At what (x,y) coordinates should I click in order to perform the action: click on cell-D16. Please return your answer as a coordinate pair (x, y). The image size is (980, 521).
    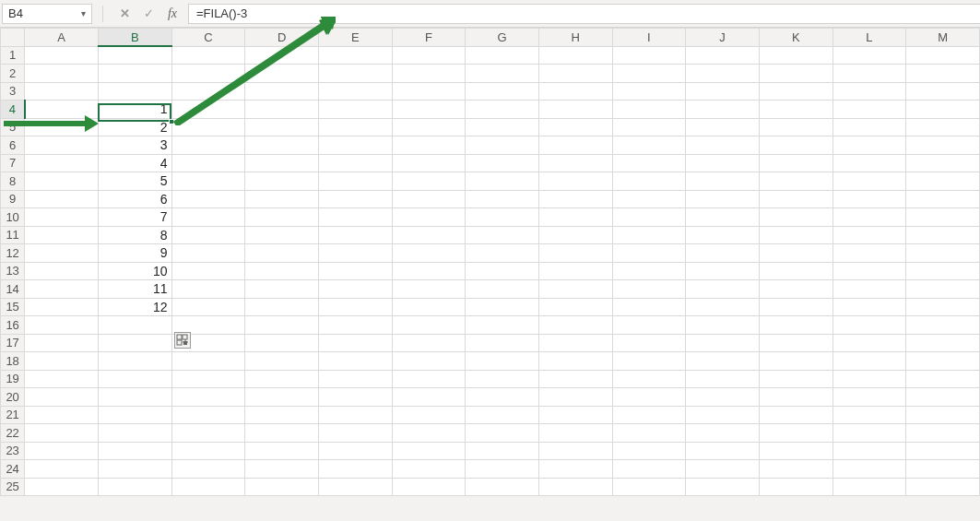
    Looking at the image, I should click on (282, 326).